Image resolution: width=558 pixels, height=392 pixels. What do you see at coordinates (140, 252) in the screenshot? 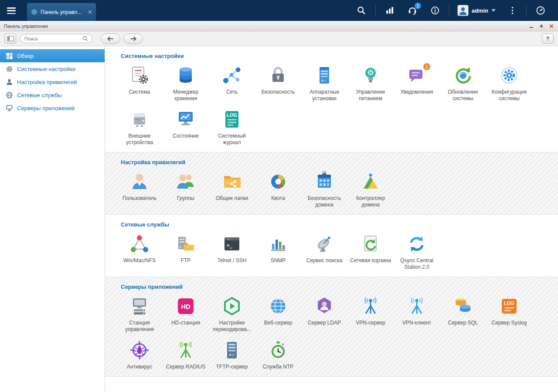
I see `tile-win-mac-nfs: Win/Mac/NFS` at bounding box center [140, 252].